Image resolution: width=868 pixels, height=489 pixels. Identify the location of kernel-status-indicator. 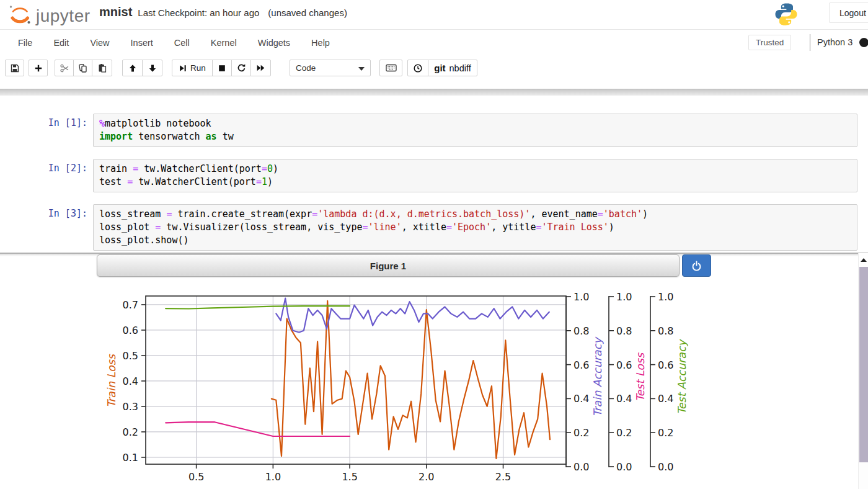
(864, 42).